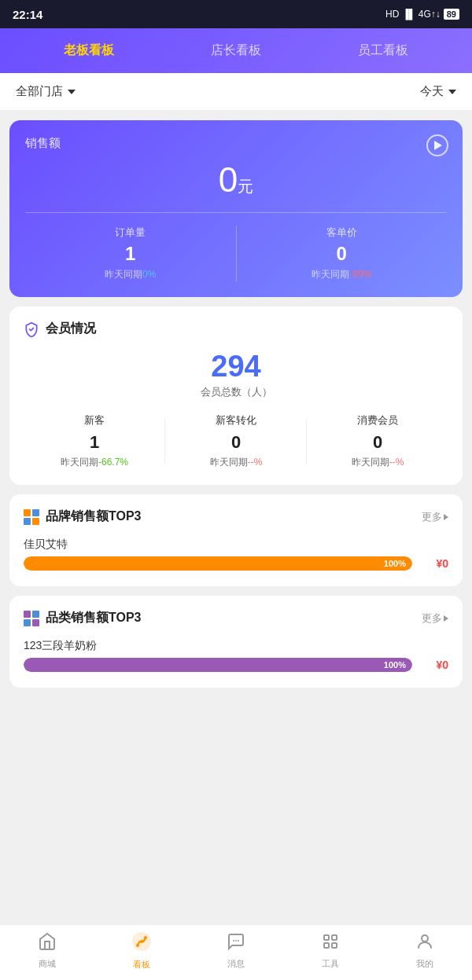 This screenshot has width=472, height=980. I want to click on new-customer-label: 新客, so click(94, 420).